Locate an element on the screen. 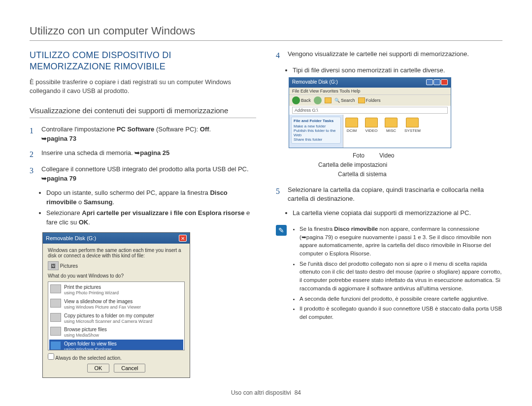  page-footer: Uso con altri dispositivi 84 is located at coordinates (266, 393).